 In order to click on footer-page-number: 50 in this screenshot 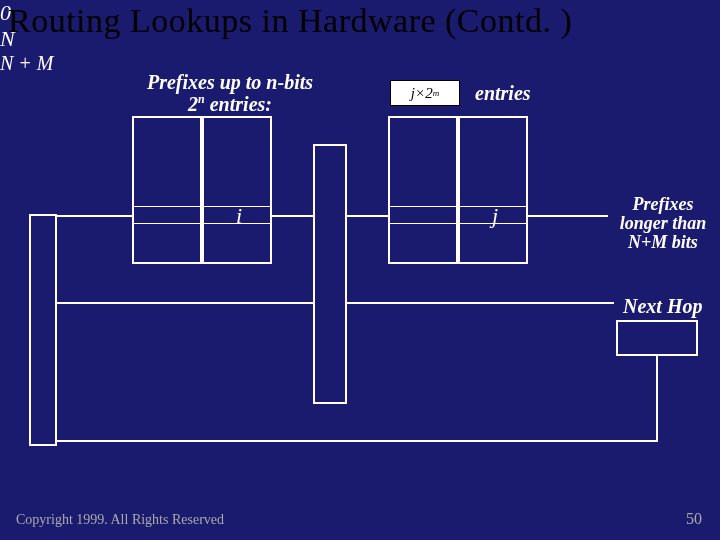, I will do `click(694, 519)`.